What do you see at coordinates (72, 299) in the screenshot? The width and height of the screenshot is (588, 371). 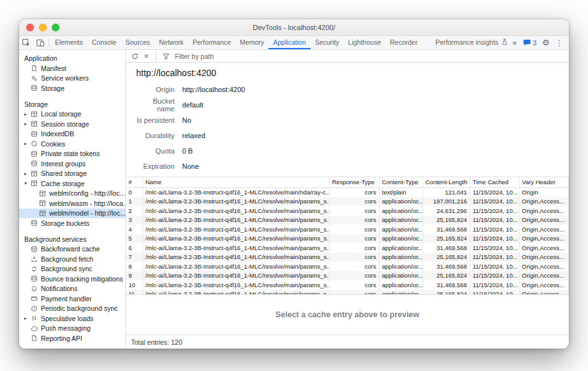 I see `sidebar-item-payment-handler: Payment handler` at bounding box center [72, 299].